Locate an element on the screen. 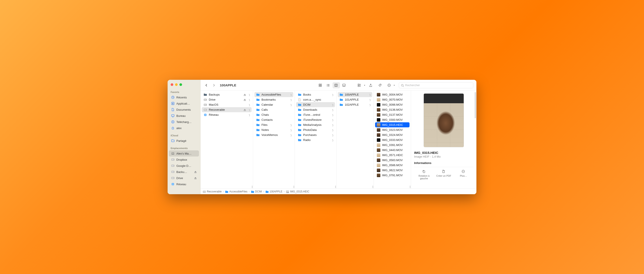  more-actions-button is located at coordinates (389, 85).